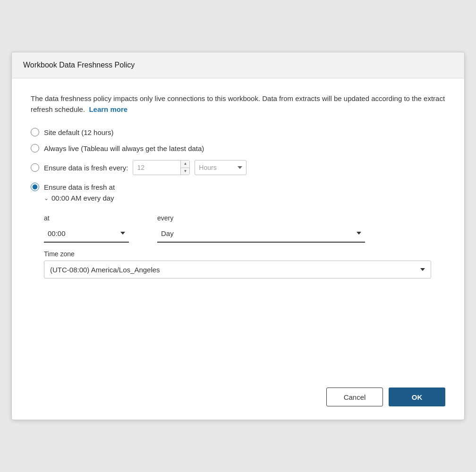 The height and width of the screenshot is (472, 476). Describe the element at coordinates (238, 168) in the screenshot. I see `option-ensure-every: Ensure data is fresh every: ▲ ▼ Hours Mi…` at that location.